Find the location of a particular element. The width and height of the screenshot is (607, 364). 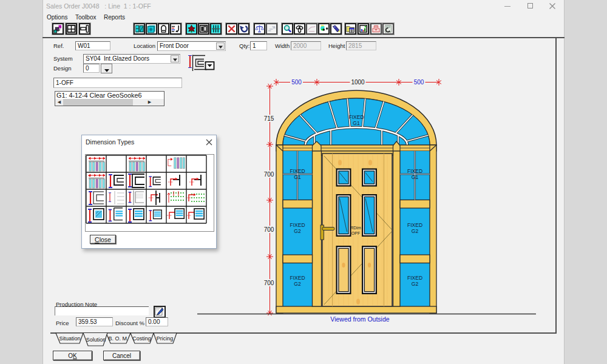

svg-text: 1000 is located at coordinates (358, 83).